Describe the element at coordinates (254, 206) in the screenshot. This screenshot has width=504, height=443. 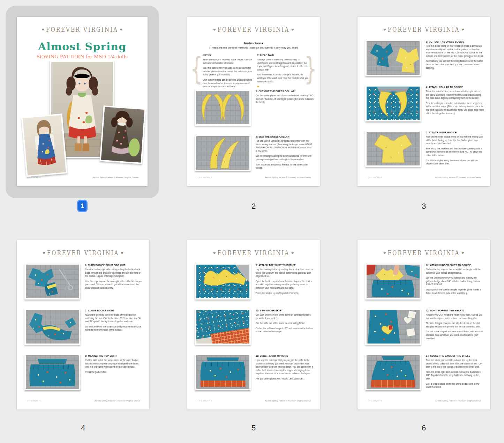
I see `page-number-2: 2` at that location.